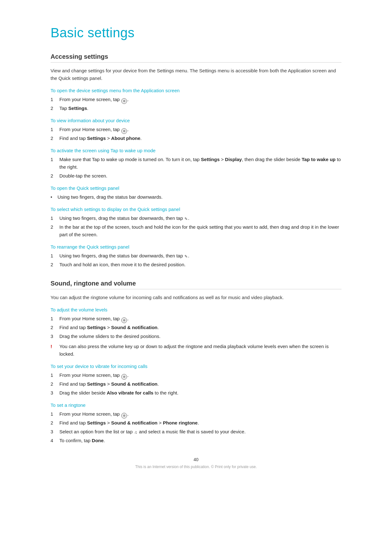  I want to click on list-select-quick-settings: 1 Using two fingers, drag the status bar…, so click(196, 226).